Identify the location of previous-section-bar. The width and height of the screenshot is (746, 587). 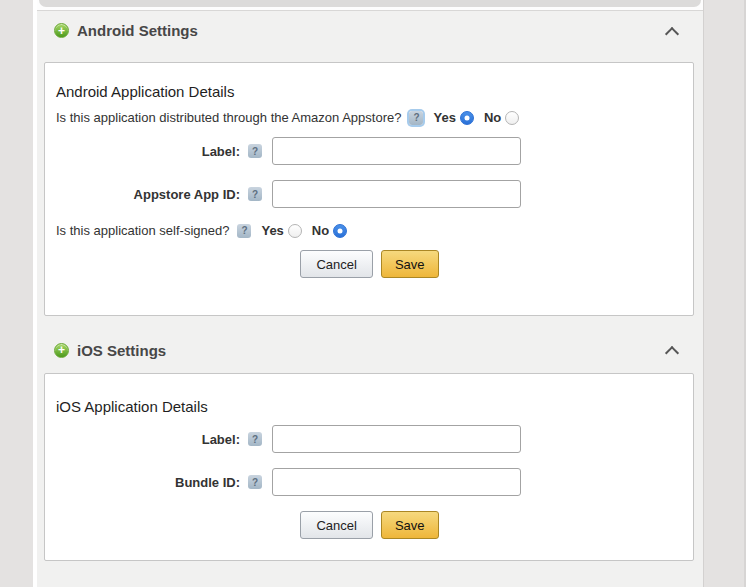
(370, 4).